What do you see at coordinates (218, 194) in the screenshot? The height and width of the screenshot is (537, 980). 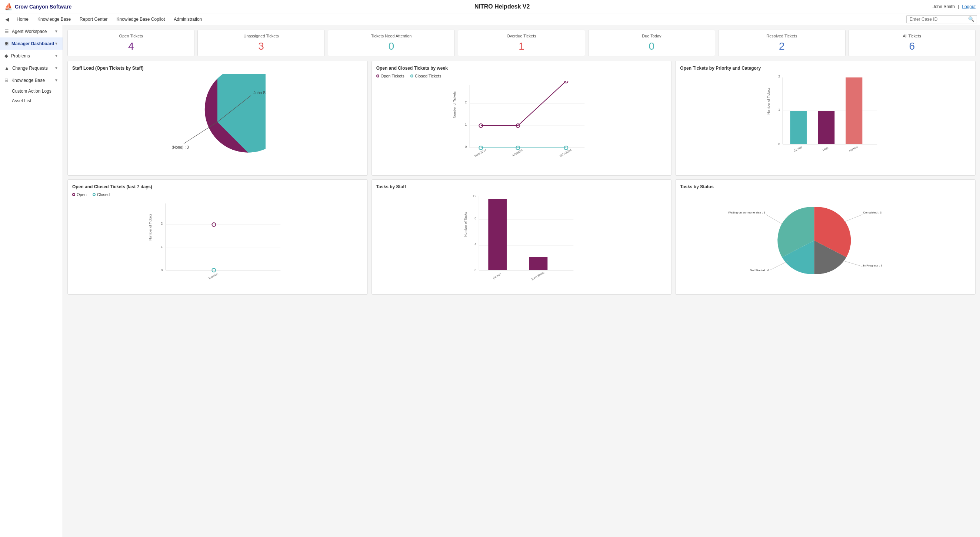 I see `open-closed-7days-legend: Open Closed` at bounding box center [218, 194].